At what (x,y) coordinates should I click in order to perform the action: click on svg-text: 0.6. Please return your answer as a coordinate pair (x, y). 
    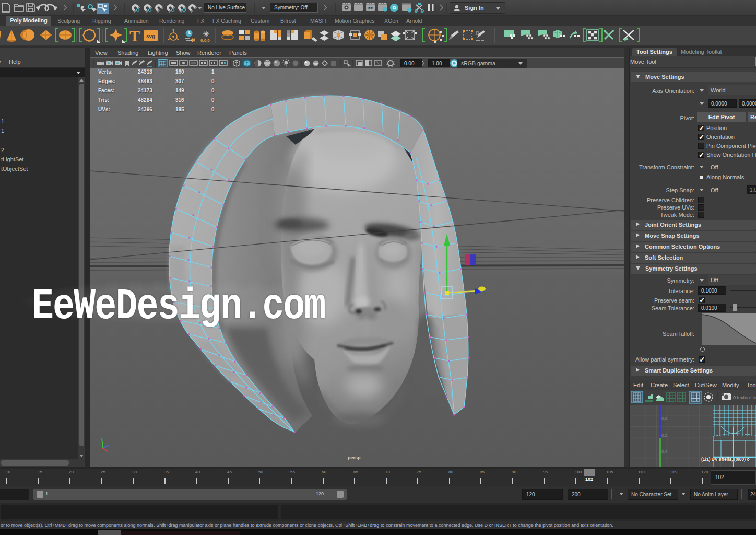
    Looking at the image, I should click on (665, 418).